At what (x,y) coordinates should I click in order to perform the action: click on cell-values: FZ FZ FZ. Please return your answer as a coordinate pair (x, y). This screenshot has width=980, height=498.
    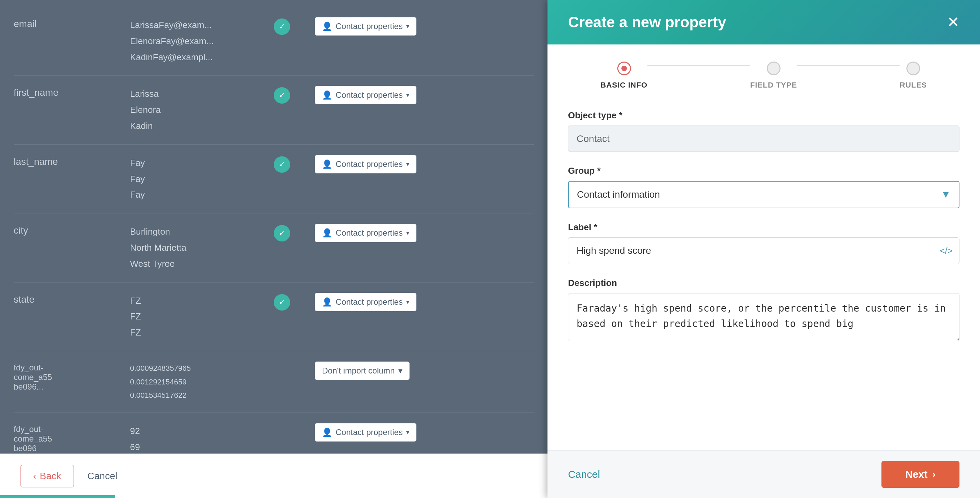
    Looking at the image, I should click on (195, 317).